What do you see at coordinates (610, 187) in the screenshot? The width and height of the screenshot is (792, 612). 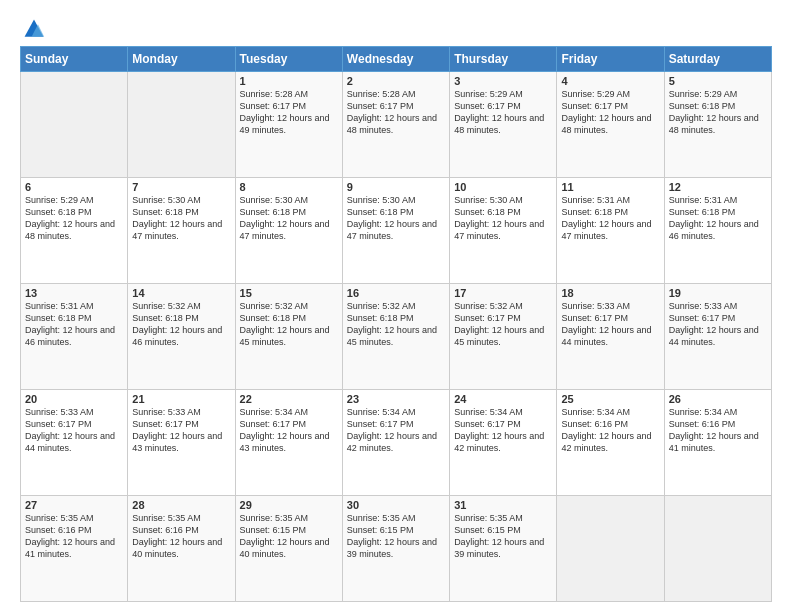 I see `day-number: 11` at bounding box center [610, 187].